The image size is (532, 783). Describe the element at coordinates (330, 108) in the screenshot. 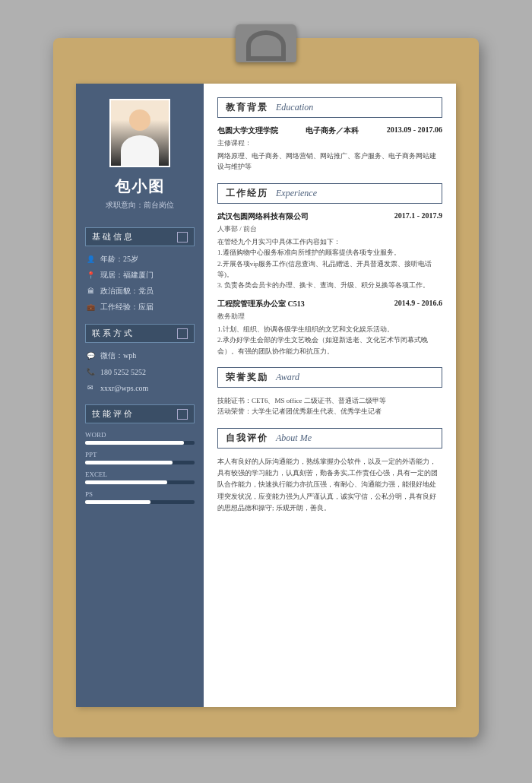

I see `education-header: 教育背景 Education` at that location.